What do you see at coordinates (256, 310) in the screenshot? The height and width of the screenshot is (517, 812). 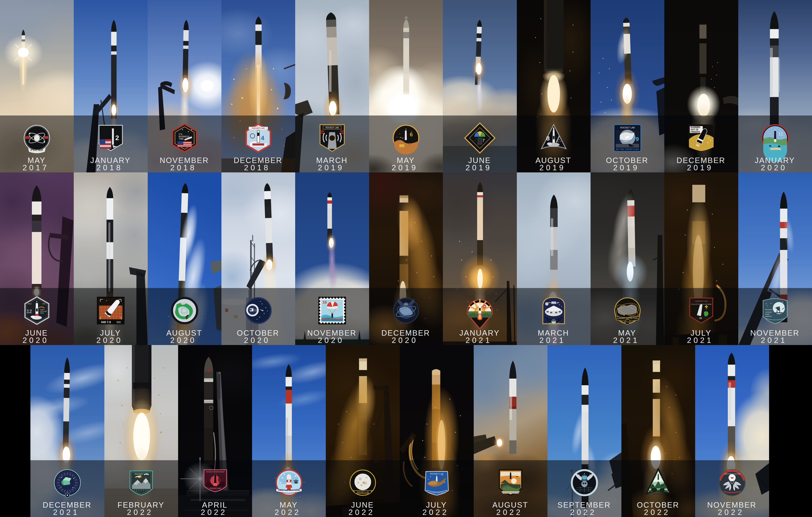 I see `svg-text: 15` at bounding box center [256, 310].